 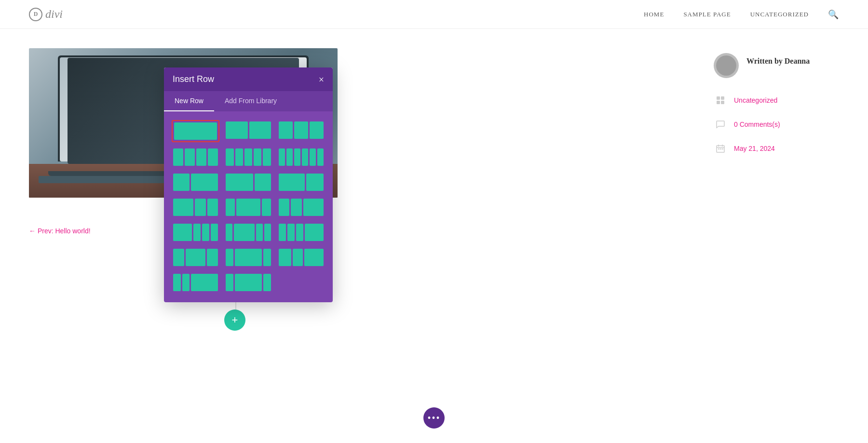 What do you see at coordinates (321, 80) in the screenshot?
I see `modal-close-button: ×` at bounding box center [321, 80].